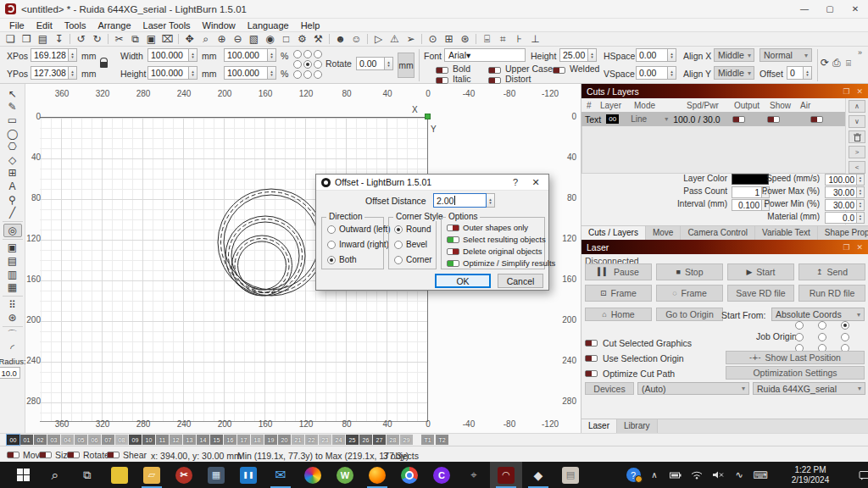 The height and width of the screenshot is (488, 868). I want to click on grid-array-tool-icon: ⠿, so click(13, 305).